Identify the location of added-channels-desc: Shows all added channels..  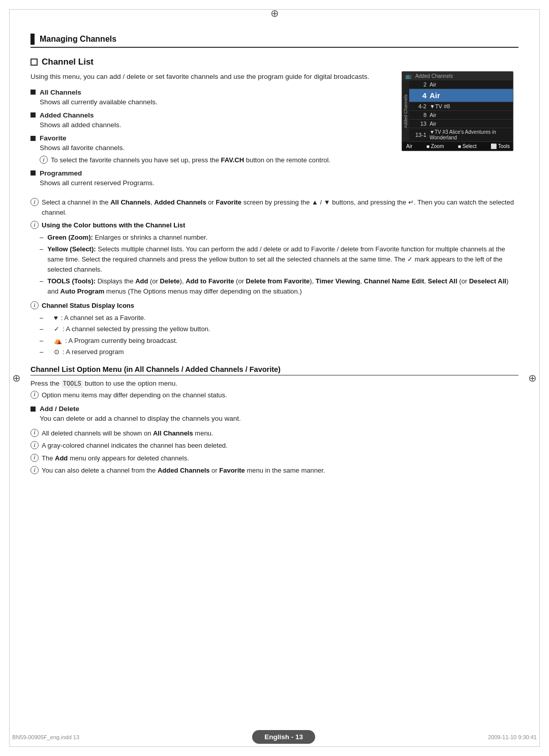
(216, 125).